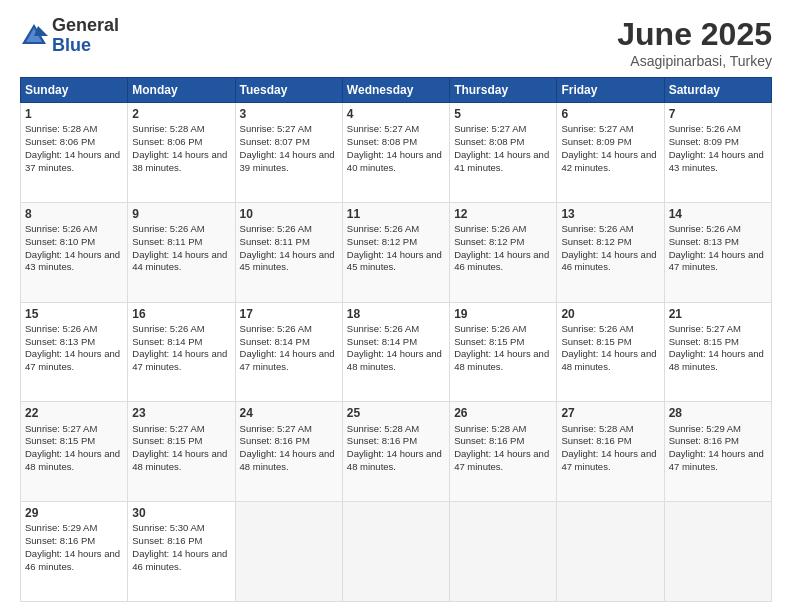 This screenshot has height=612, width=792. Describe the element at coordinates (396, 90) in the screenshot. I see `header-row: Sunday Monday Tuesday Wednesday Thursday…` at that location.